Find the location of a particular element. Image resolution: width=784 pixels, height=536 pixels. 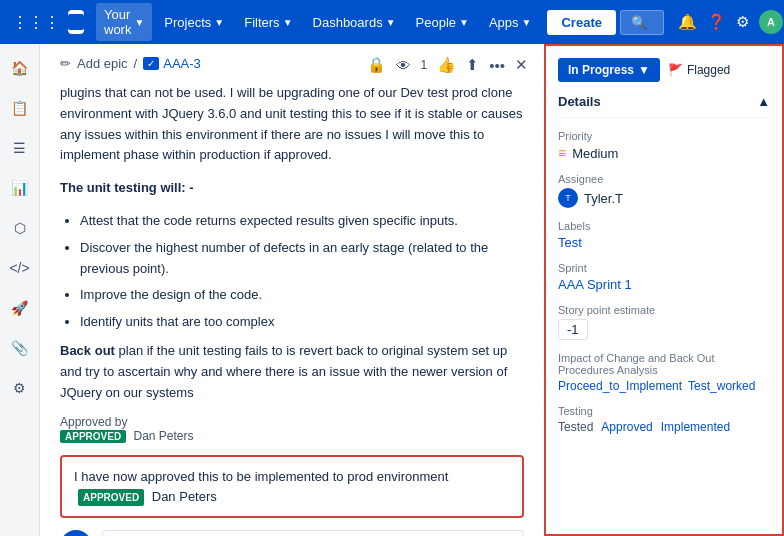

sidebar-icon-pages: 📎 is located at coordinates (20, 348).